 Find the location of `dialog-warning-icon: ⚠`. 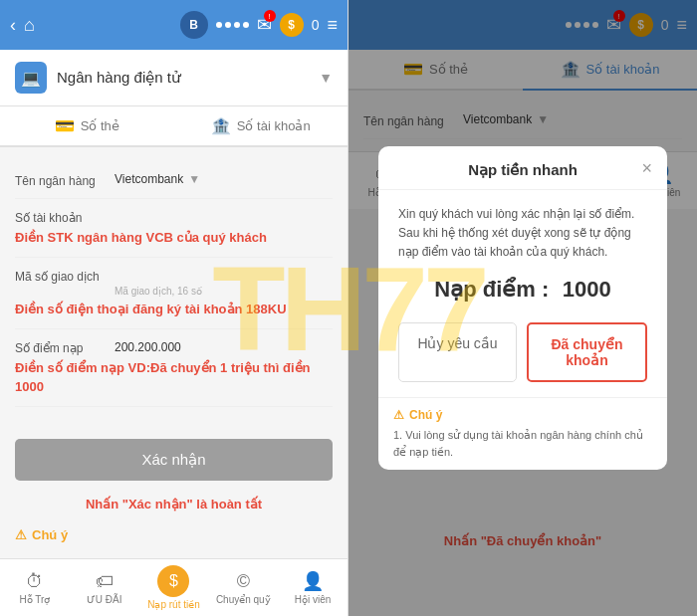

dialog-warning-icon: ⚠ is located at coordinates (398, 415).